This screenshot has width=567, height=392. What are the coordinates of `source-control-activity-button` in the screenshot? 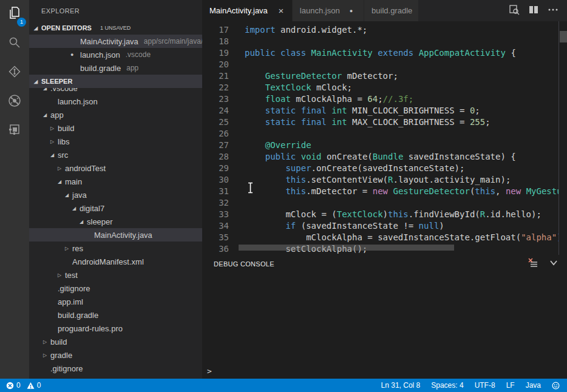 It's located at (15, 73).